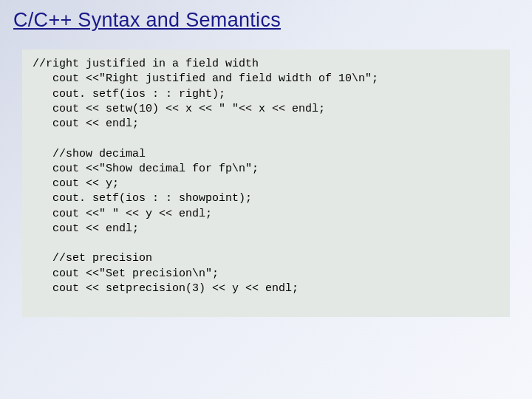 This screenshot has height=399, width=532. Describe the element at coordinates (75, 183) in the screenshot. I see `code-line: cout << y;` at that location.